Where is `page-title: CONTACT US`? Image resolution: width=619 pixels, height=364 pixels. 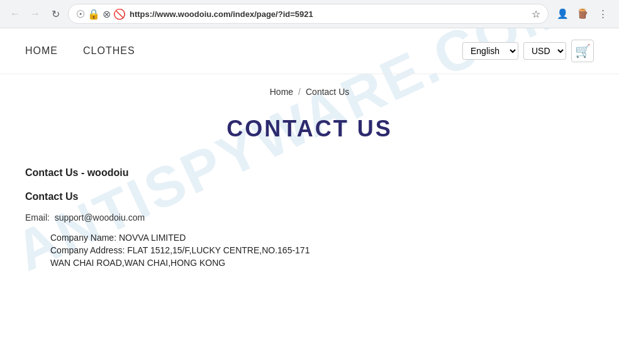
page-title: CONTACT US is located at coordinates (310, 129).